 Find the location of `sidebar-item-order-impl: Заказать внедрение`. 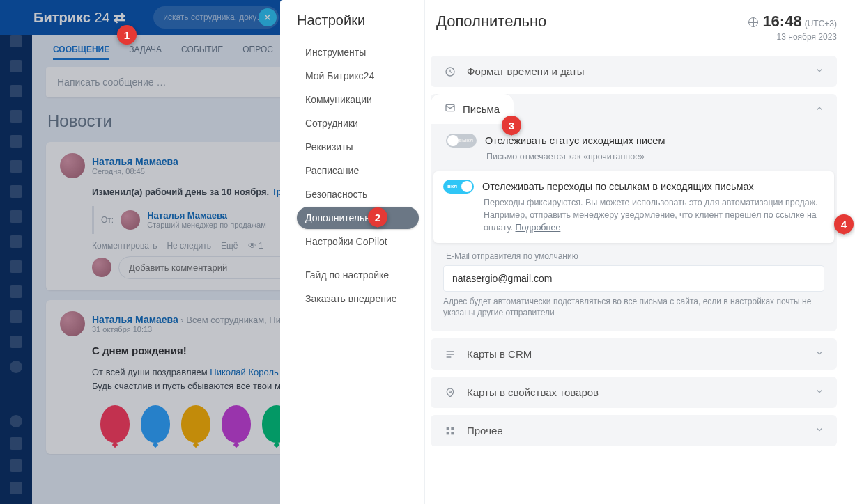

sidebar-item-order-impl: Заказать внедрение is located at coordinates (358, 299).